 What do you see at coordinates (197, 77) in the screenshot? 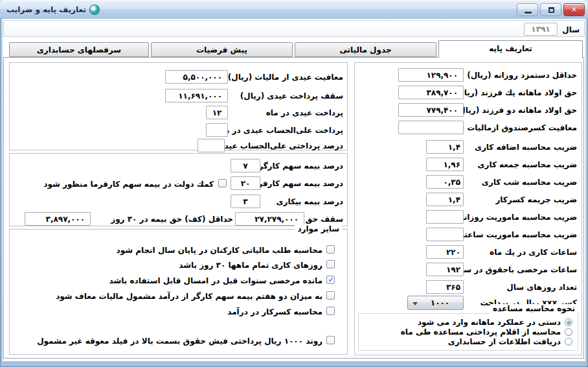
I see `eydi-tax-exemption-input` at bounding box center [197, 77].